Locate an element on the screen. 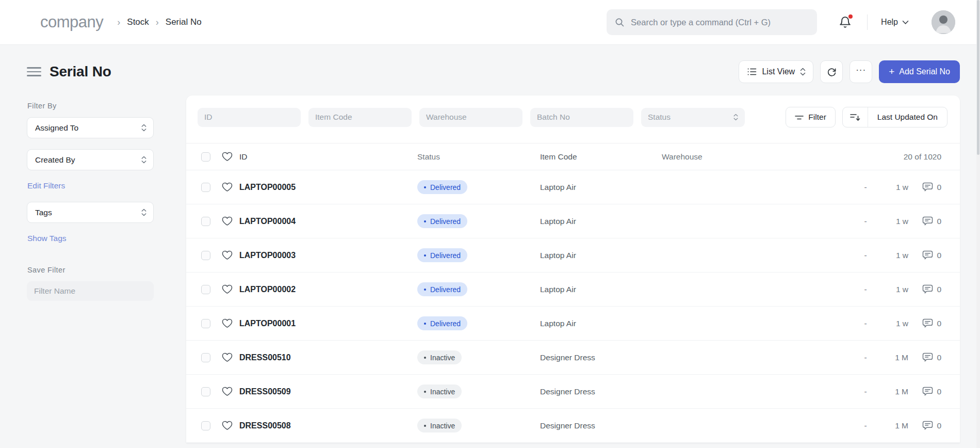  edit-filters-link: Edit Filters is located at coordinates (46, 186).